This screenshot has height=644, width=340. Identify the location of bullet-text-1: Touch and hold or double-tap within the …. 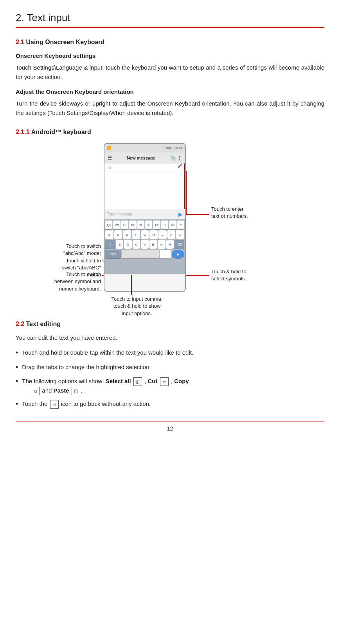
(108, 353).